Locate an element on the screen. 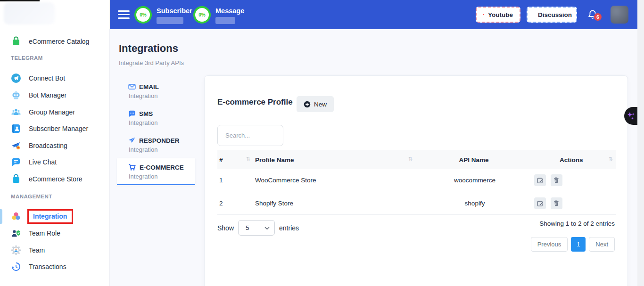  new-profile-button: New is located at coordinates (315, 104).